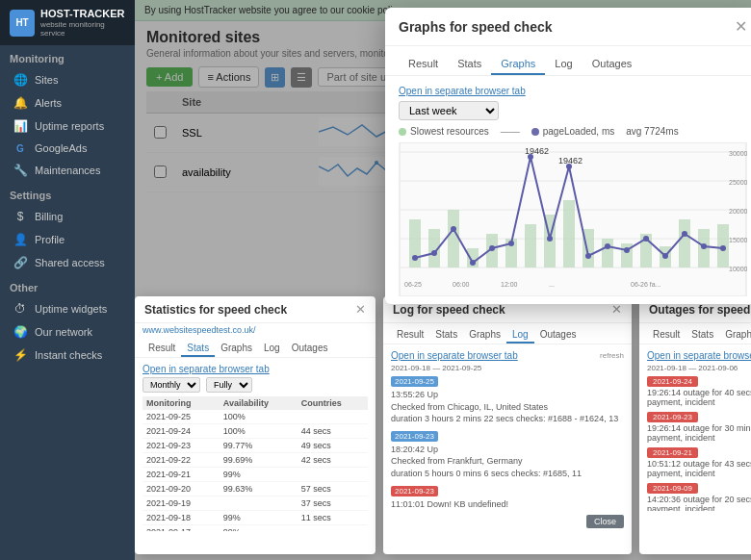  What do you see at coordinates (485, 335) in the screenshot?
I see `log-tab-graphs: Graphs` at bounding box center [485, 335].